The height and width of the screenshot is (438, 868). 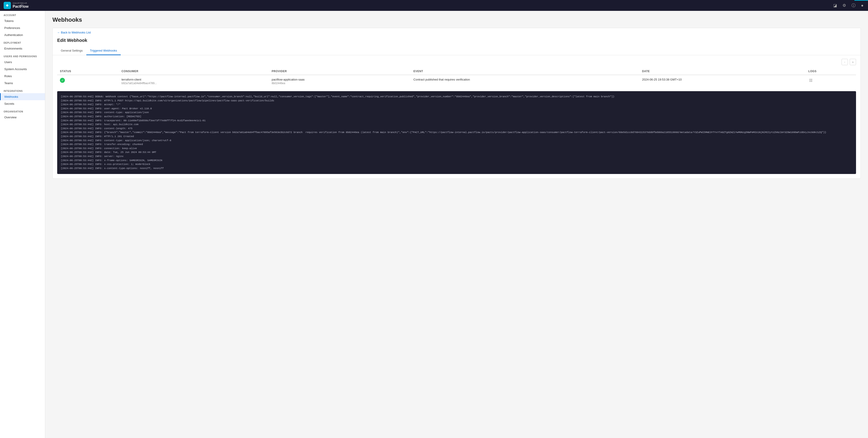 I want to click on sidebar-item-webhooks: Webhooks, so click(x=22, y=96).